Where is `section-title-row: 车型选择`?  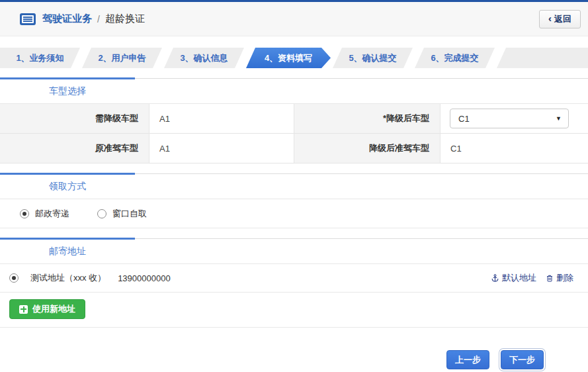
section-title-row: 车型选择 is located at coordinates (294, 91).